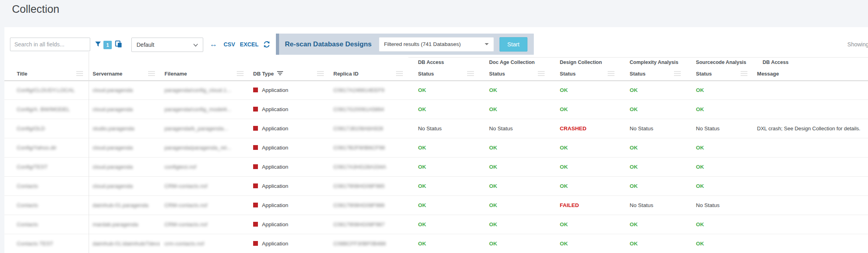  What do you see at coordinates (46, 167) in the screenshot?
I see `cell-title: Config/TEST` at bounding box center [46, 167].